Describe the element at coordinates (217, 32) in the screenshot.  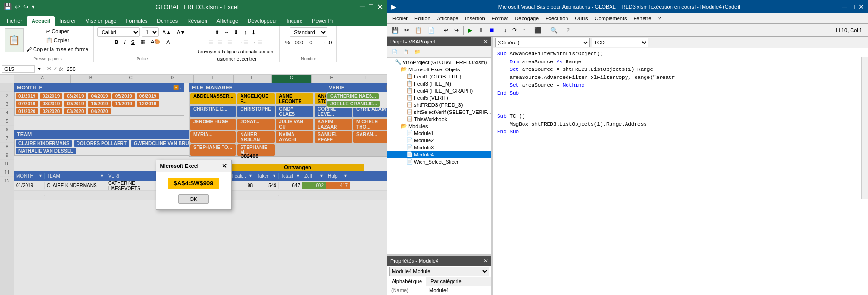
I see `align-top-btn: ⬆` at that location.